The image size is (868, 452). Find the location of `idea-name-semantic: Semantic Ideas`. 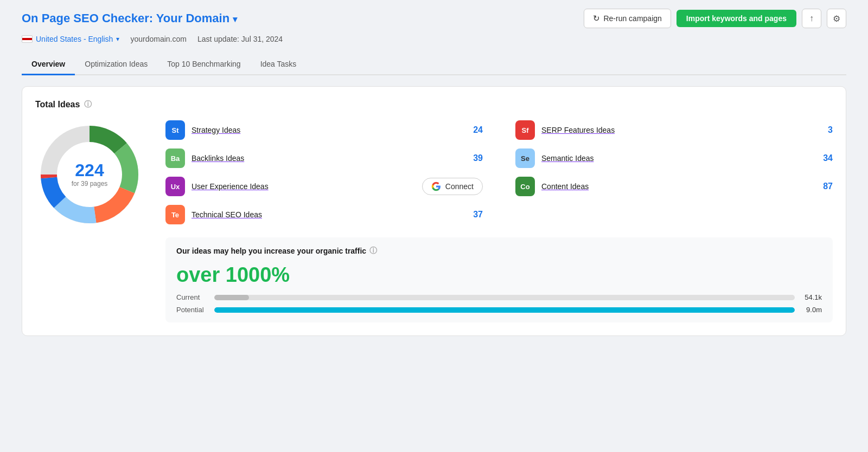

idea-name-semantic: Semantic Ideas is located at coordinates (567, 158).